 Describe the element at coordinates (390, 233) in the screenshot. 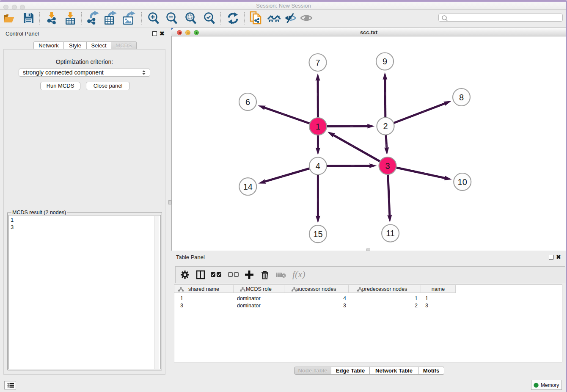

I see `svg-text: 11` at that location.